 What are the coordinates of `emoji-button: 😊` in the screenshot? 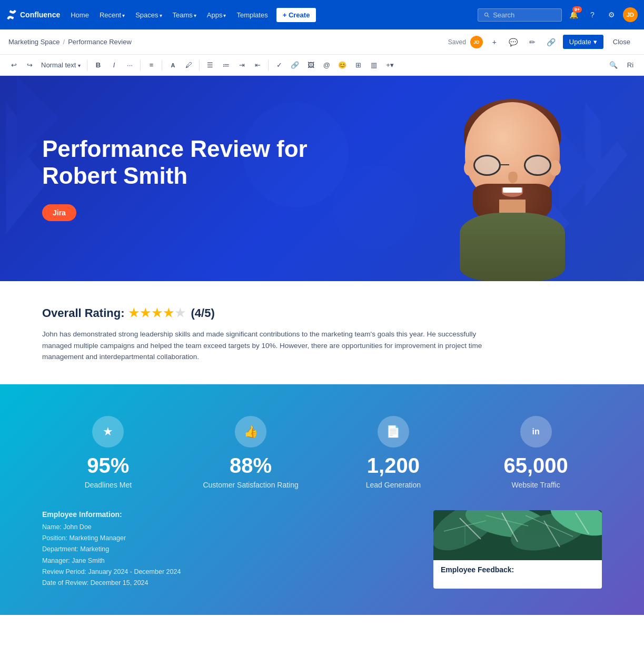 It's located at (342, 65).